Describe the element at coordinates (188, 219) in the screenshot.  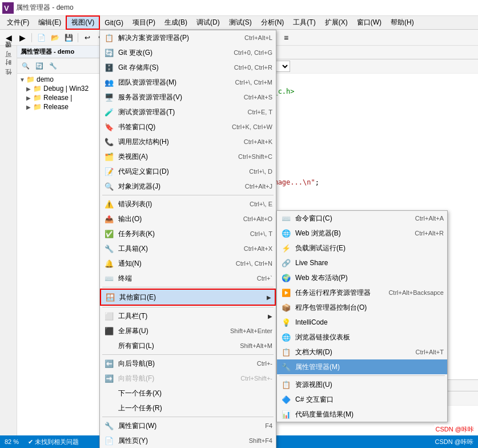
I see `view-item-output: 📤 输出(O) Ctrl+Alt+O` at that location.